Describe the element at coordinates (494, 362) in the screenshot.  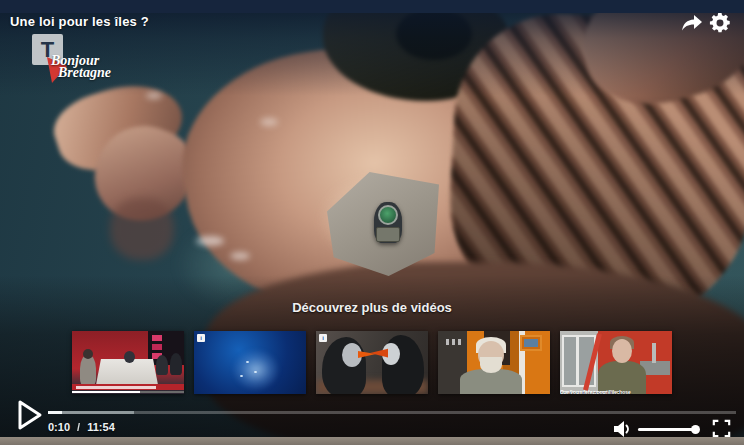
I see `video-thumbnail-man-interview` at that location.